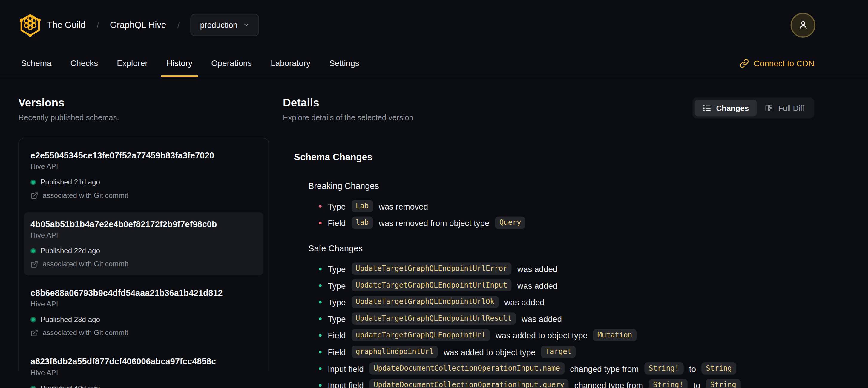 The width and height of the screenshot is (868, 388). I want to click on change-text: Input field, so click(346, 369).